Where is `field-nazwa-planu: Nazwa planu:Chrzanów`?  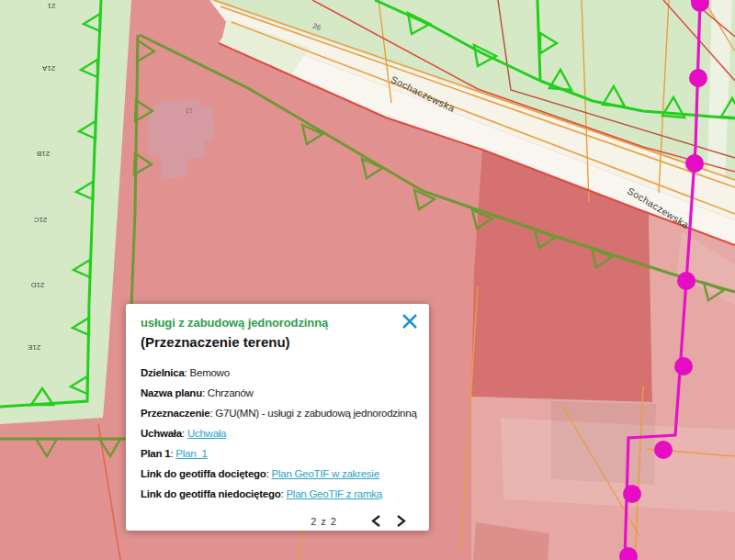
field-nazwa-planu: Nazwa planu:Chrzanów is located at coordinates (277, 393).